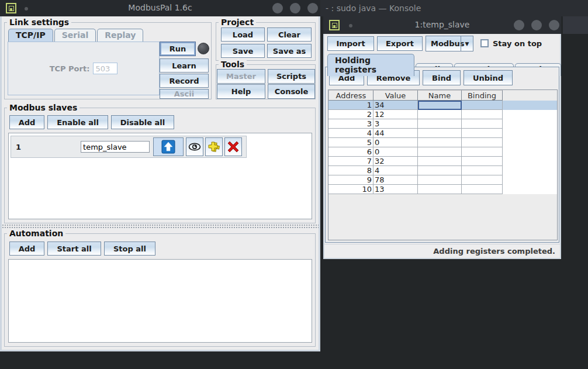  Describe the element at coordinates (443, 105) in the screenshot. I see `table-row: 134` at that location.